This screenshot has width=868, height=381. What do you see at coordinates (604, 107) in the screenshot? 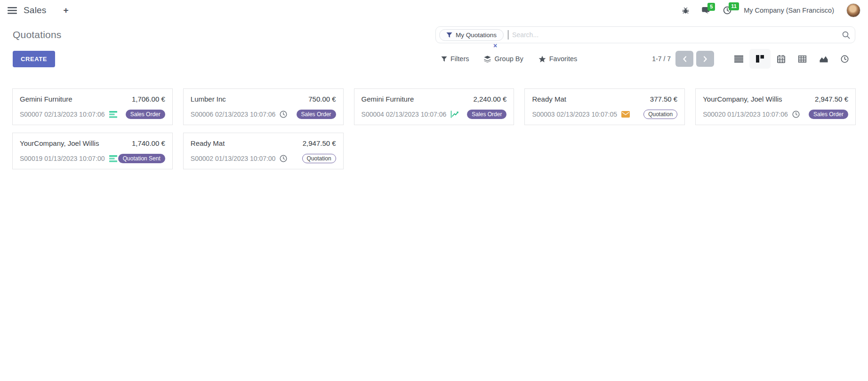
I see `kanban-card: Ready Mat 377.50 € S00003 02/13/2023 10:…` at bounding box center [604, 107].